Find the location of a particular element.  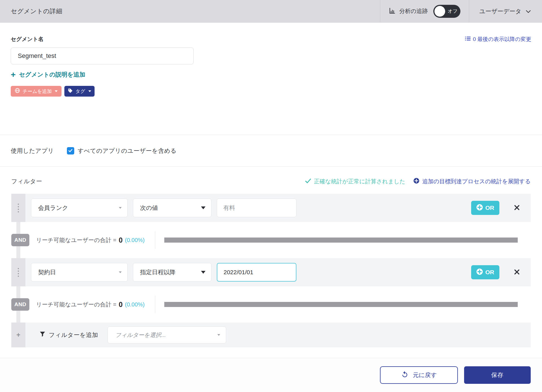

chevron-down-icon is located at coordinates (528, 11).